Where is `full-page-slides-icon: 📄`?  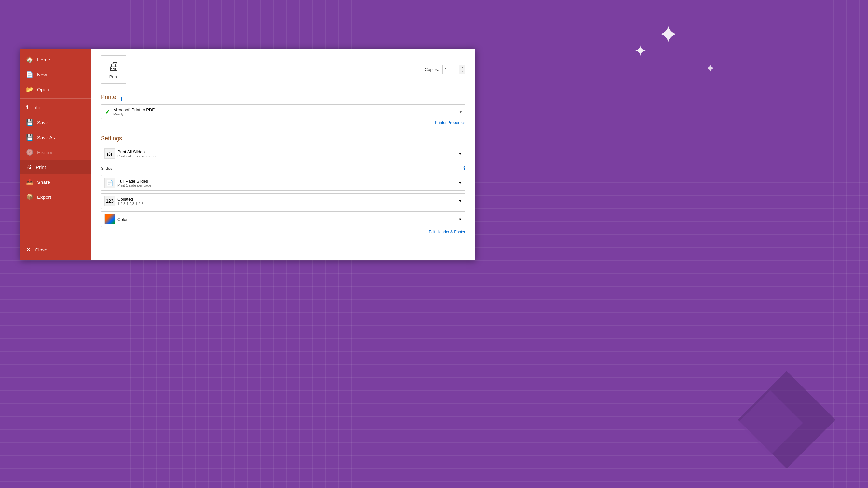
full-page-slides-icon: 📄 is located at coordinates (110, 183).